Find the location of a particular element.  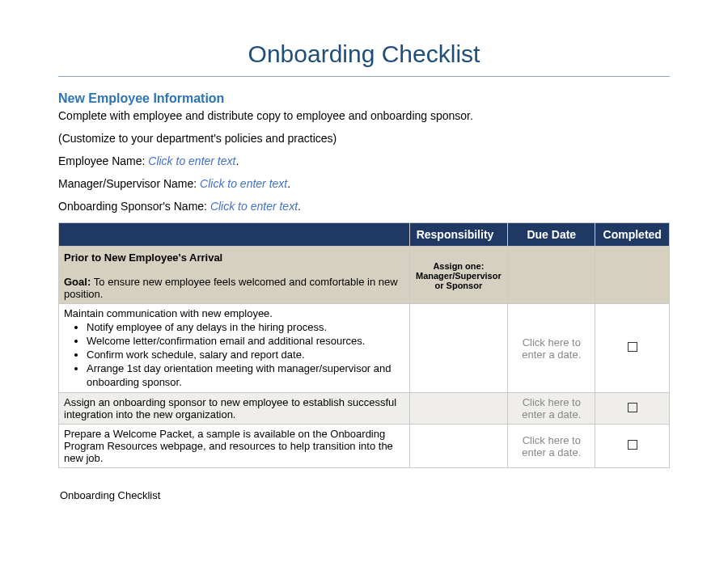

sponsor-name-field: Onboarding Sponsor's Name: Click to ente… is located at coordinates (364, 206).